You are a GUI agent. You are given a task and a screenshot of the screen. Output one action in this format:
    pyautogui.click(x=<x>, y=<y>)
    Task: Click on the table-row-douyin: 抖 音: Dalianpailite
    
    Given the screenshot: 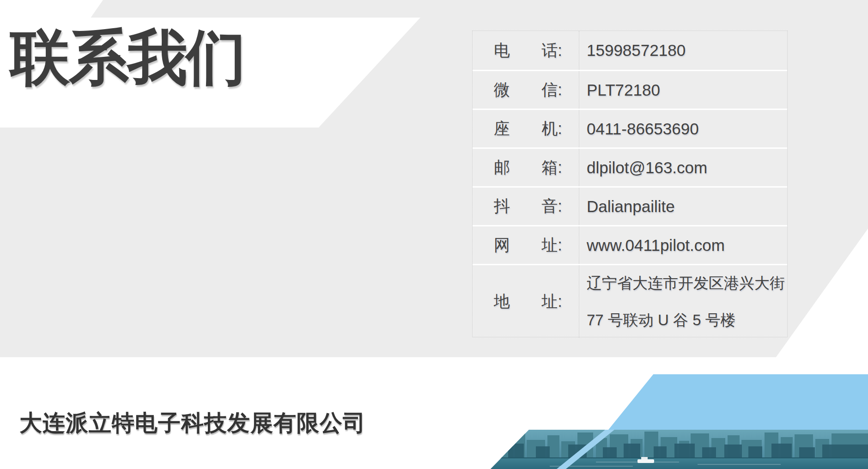 What is the action you would take?
    pyautogui.click(x=630, y=206)
    